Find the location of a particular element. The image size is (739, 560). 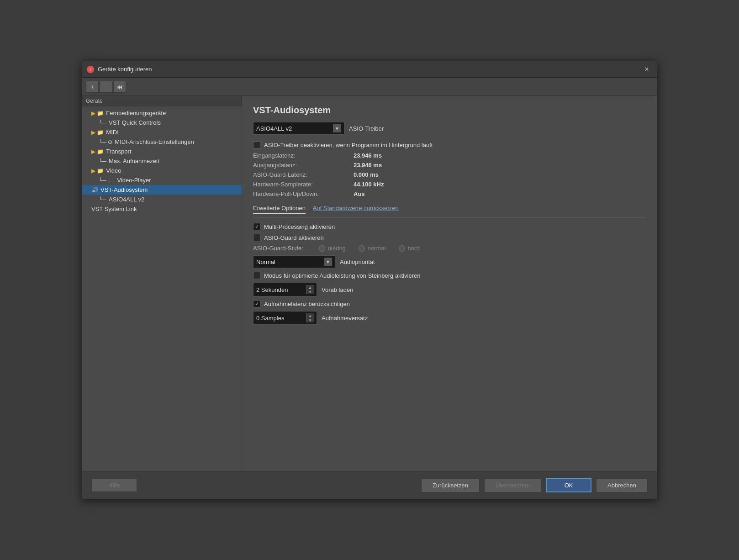

hilfe-button: Hilfe is located at coordinates (114, 485).